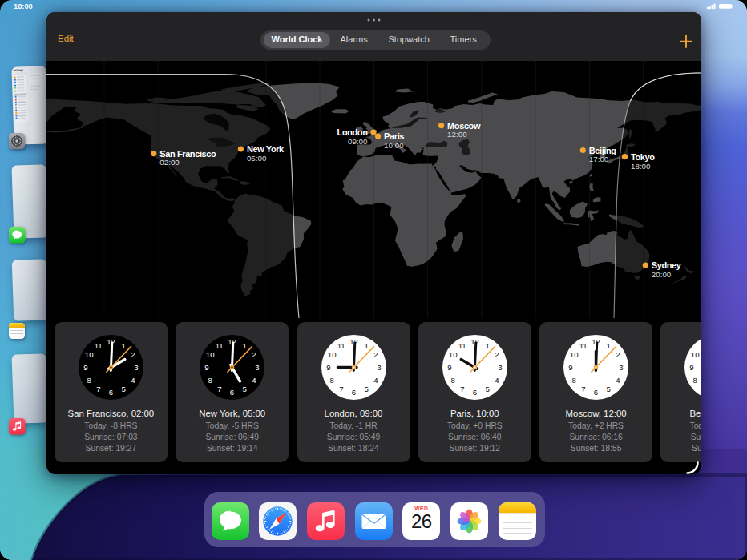 This screenshot has width=747, height=560. I want to click on svg-text: Tokyo, so click(643, 157).